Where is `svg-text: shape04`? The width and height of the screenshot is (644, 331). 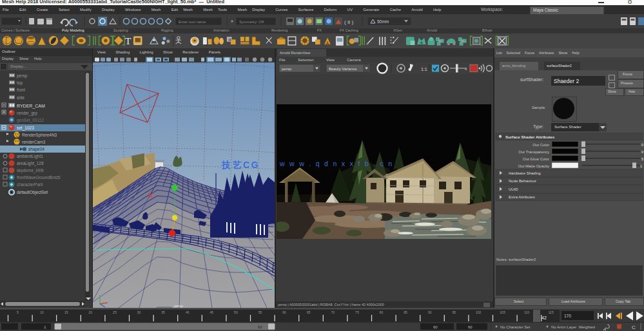 svg-text: shape04 is located at coordinates (36, 149).